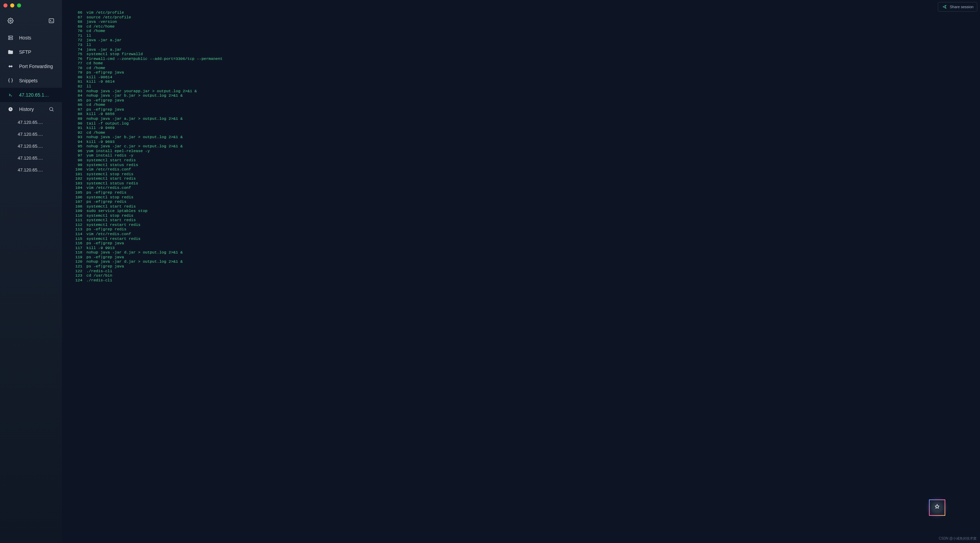  Describe the element at coordinates (524, 174) in the screenshot. I see `terminal-line: 101systemctl stop redis` at that location.